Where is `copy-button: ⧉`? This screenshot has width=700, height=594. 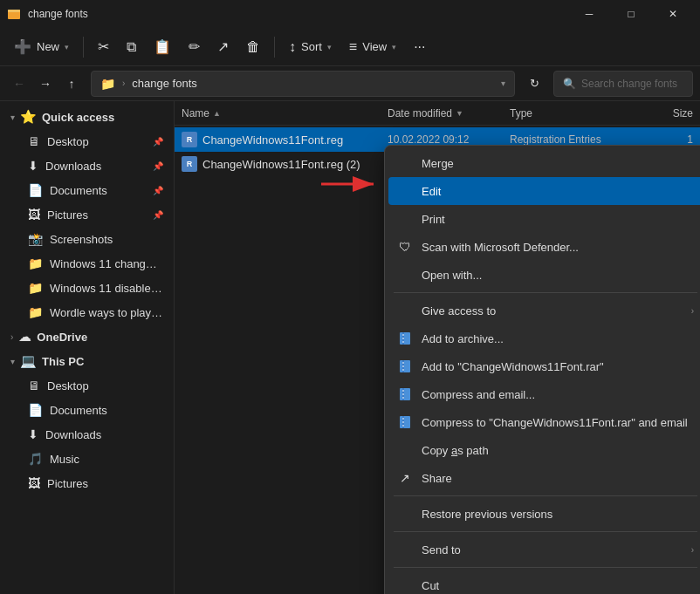 copy-button: ⧉ is located at coordinates (131, 47).